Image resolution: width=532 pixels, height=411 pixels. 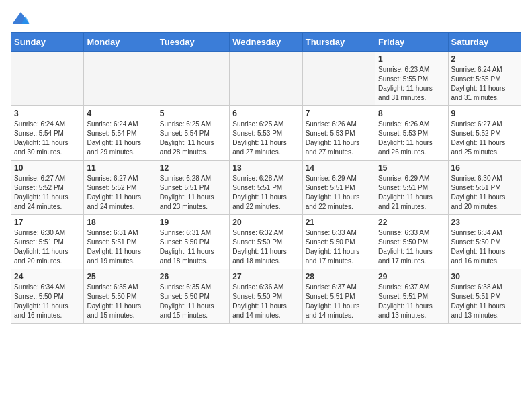 I want to click on day-info: Sunrise: 6:34 AM Sunset: 5:50 PM Dayligh…, so click(x=485, y=247).